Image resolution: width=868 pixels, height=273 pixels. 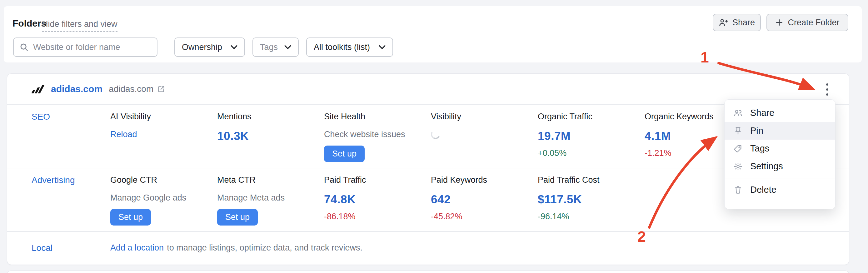 What do you see at coordinates (271, 117) in the screenshot?
I see `metric-title: Mentions` at bounding box center [271, 117].